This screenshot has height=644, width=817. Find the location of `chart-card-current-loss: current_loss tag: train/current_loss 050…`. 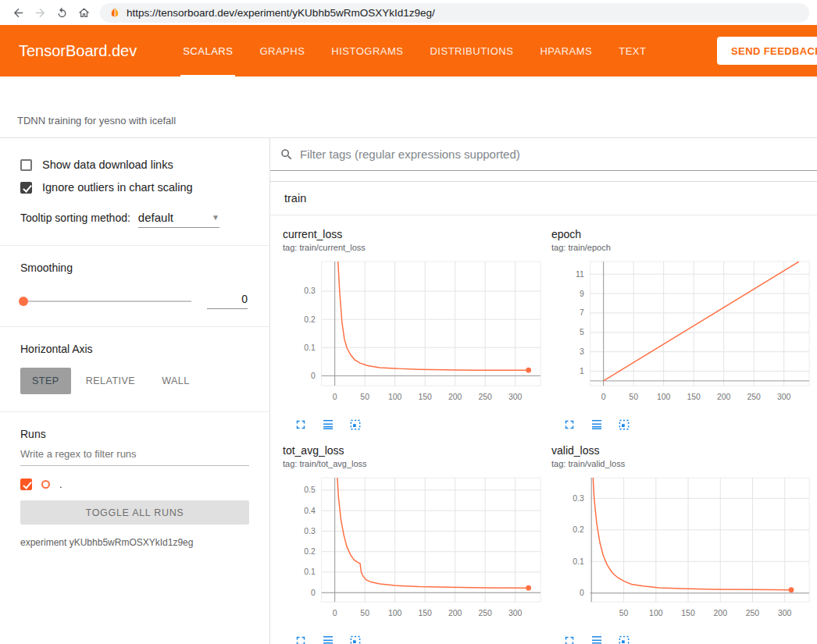

chart-card-current-loss: current_loss tag: train/current_loss 050… is located at coordinates (417, 329).